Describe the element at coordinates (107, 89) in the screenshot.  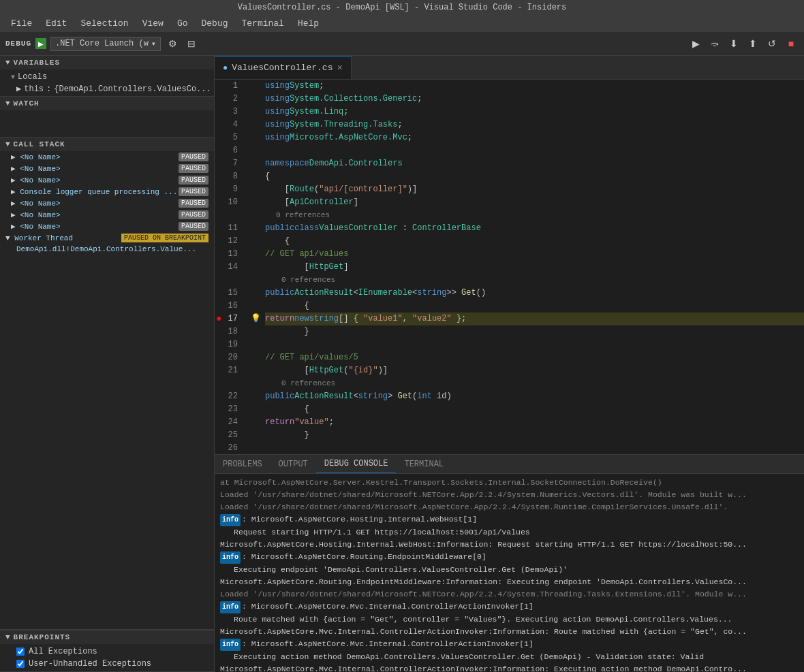
I see `this-variable: ▶ this : {DemoApi.Controllers.ValuesCo..…` at that location.